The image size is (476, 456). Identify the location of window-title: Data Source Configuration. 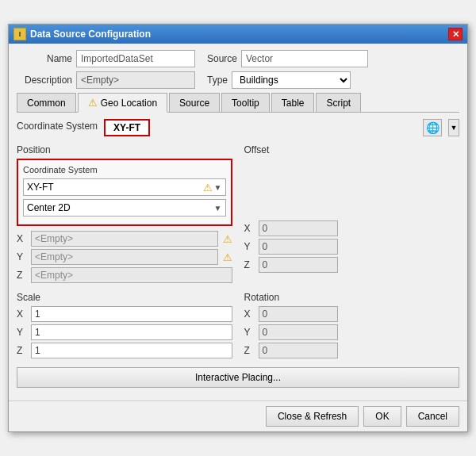
(90, 34).